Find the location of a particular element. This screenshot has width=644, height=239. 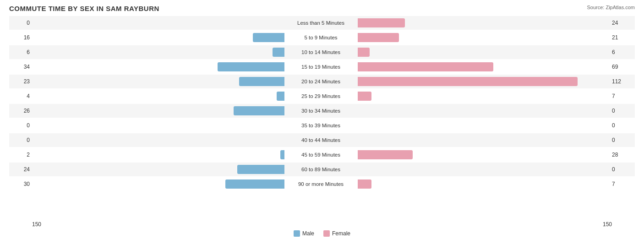

chart-row: 30 90 or more Minutes 7 is located at coordinates (322, 184).